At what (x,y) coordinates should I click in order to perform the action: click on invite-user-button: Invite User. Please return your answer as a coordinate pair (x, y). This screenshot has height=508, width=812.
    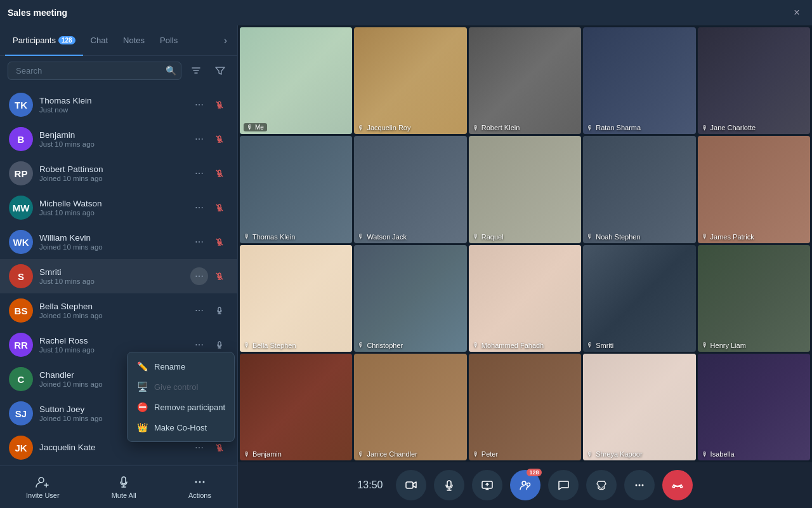
    Looking at the image, I should click on (43, 487).